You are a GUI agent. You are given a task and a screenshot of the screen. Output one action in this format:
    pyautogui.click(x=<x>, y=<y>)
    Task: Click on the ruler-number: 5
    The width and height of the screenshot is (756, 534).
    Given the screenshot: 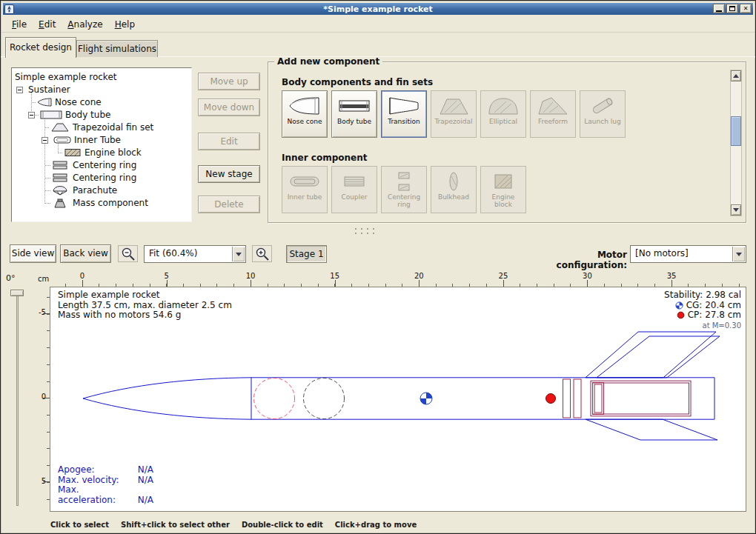 What is the action you would take?
    pyautogui.click(x=40, y=481)
    